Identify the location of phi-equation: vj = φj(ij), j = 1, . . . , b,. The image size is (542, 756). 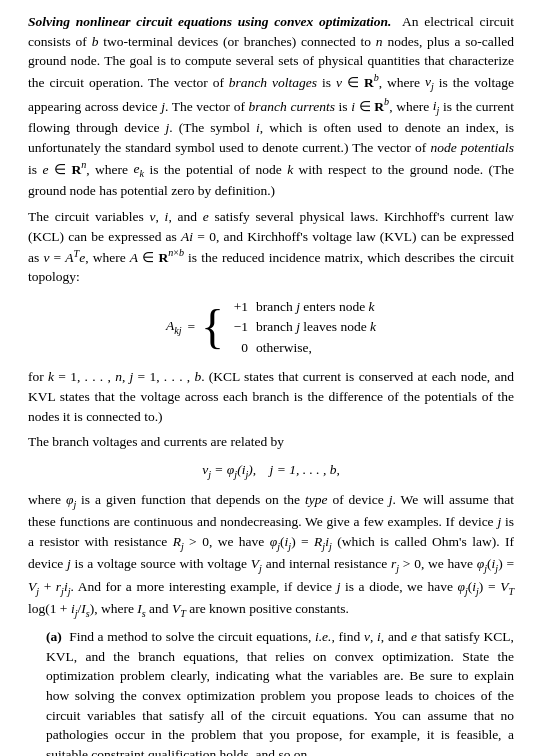
(271, 471).